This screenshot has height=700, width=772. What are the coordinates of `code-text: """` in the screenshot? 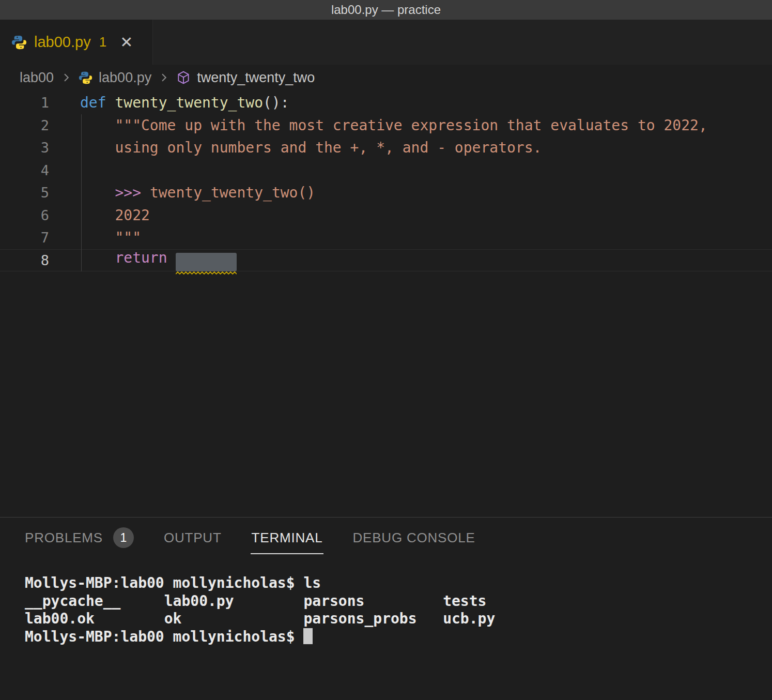 It's located at (95, 238).